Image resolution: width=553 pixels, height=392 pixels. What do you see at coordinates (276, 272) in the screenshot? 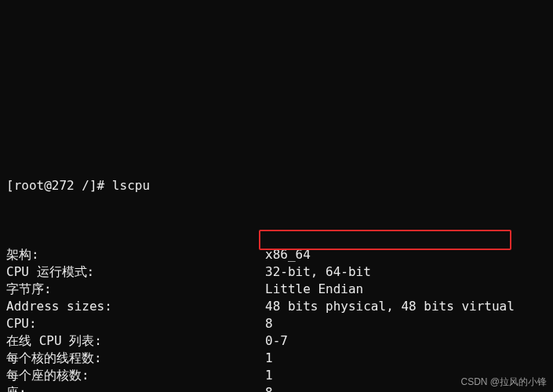
I see `output-row: CPU 运行模式:32-bit, 64-bit` at bounding box center [276, 272].